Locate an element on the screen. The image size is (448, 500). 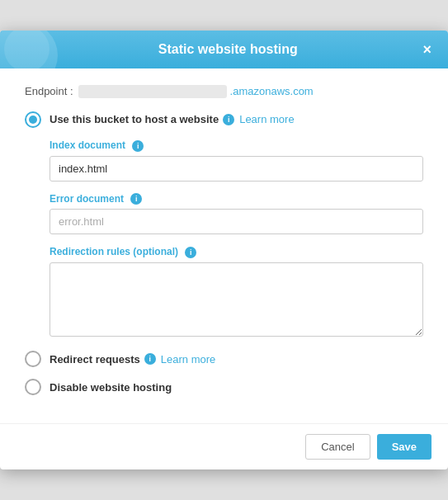
index-document-group: Index document i is located at coordinates (236, 160).